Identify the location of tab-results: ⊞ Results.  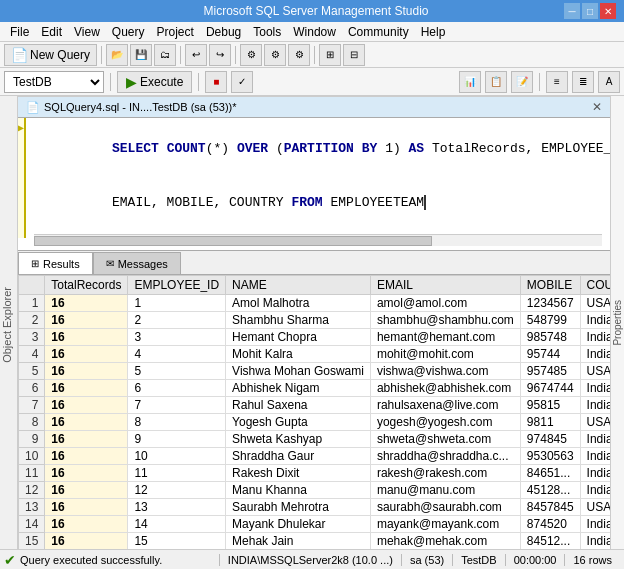
(56, 263).